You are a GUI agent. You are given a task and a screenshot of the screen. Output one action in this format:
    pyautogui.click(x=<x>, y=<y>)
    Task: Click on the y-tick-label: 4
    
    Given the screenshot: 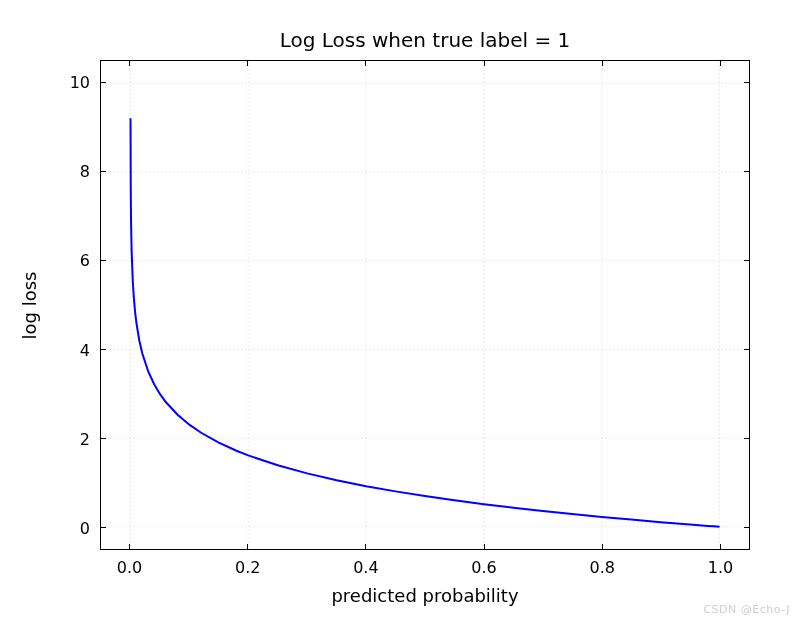 What is the action you would take?
    pyautogui.click(x=70, y=350)
    